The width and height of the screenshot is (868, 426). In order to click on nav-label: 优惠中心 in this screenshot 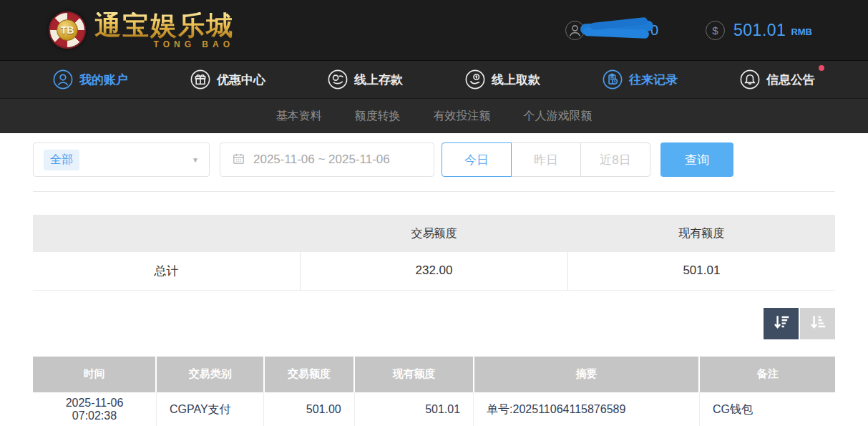, I will do `click(241, 80)`.